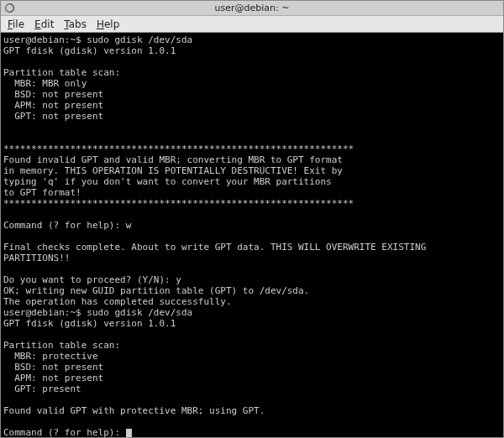 The height and width of the screenshot is (438, 504). Describe the element at coordinates (65, 432) in the screenshot. I see `terminal-prompt: Command (? for help):` at that location.